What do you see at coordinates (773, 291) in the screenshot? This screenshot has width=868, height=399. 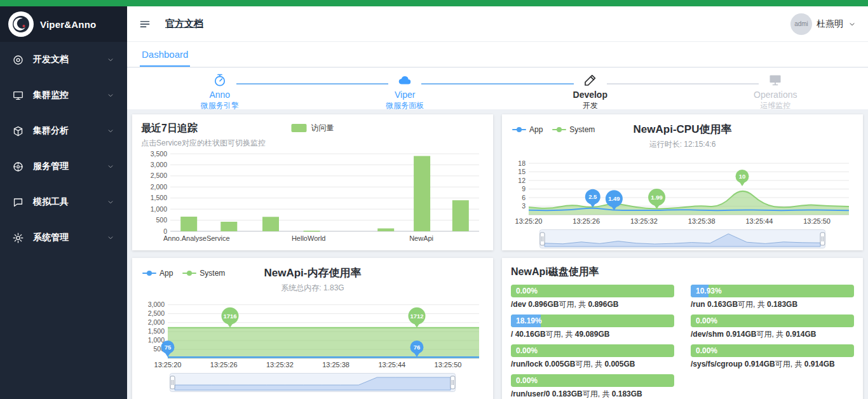 I see `disk-usage-percent: 10.93%` at bounding box center [773, 291].